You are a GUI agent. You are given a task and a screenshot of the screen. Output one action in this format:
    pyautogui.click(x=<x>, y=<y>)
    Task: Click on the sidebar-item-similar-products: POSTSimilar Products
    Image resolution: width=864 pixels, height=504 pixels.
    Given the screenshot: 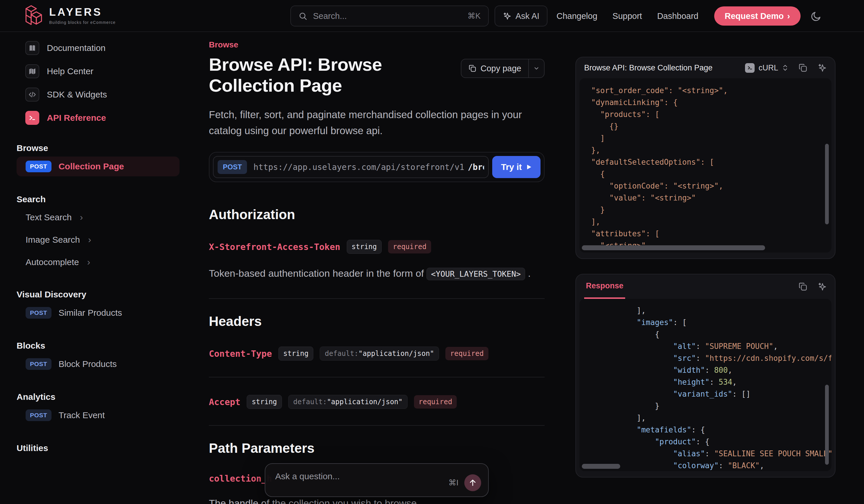 What is the action you would take?
    pyautogui.click(x=98, y=313)
    